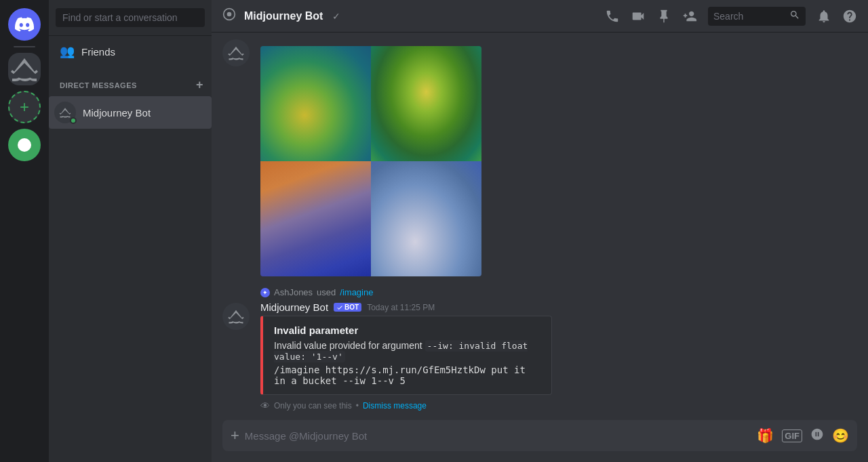 Image resolution: width=868 pixels, height=462 pixels. Describe the element at coordinates (283, 16) in the screenshot. I see `channel-name: Midjourney Bot` at that location.